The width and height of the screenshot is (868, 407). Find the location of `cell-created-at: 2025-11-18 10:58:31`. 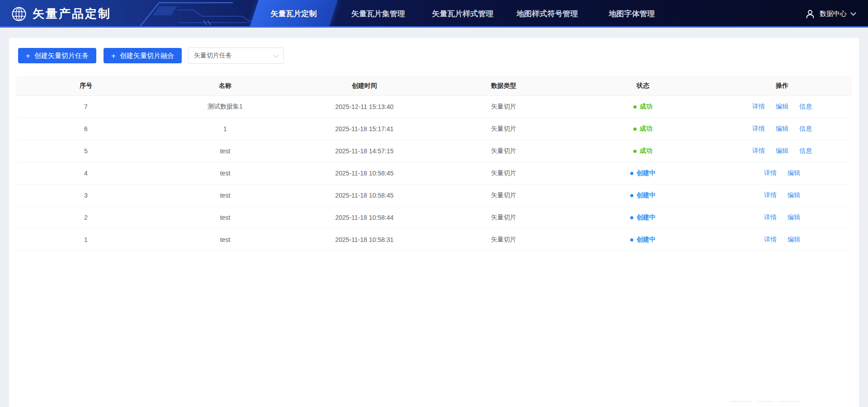

cell-created-at: 2025-11-18 10:58:31 is located at coordinates (364, 240).